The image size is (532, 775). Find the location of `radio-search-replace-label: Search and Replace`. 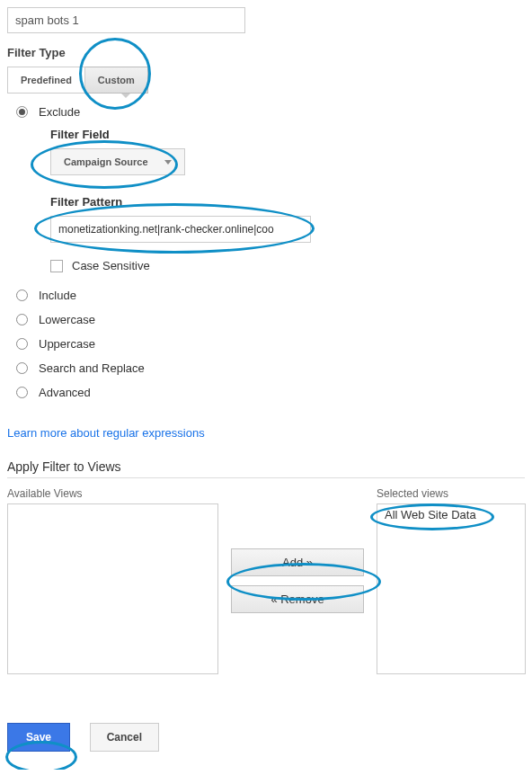

radio-search-replace-label: Search and Replace is located at coordinates (92, 369).